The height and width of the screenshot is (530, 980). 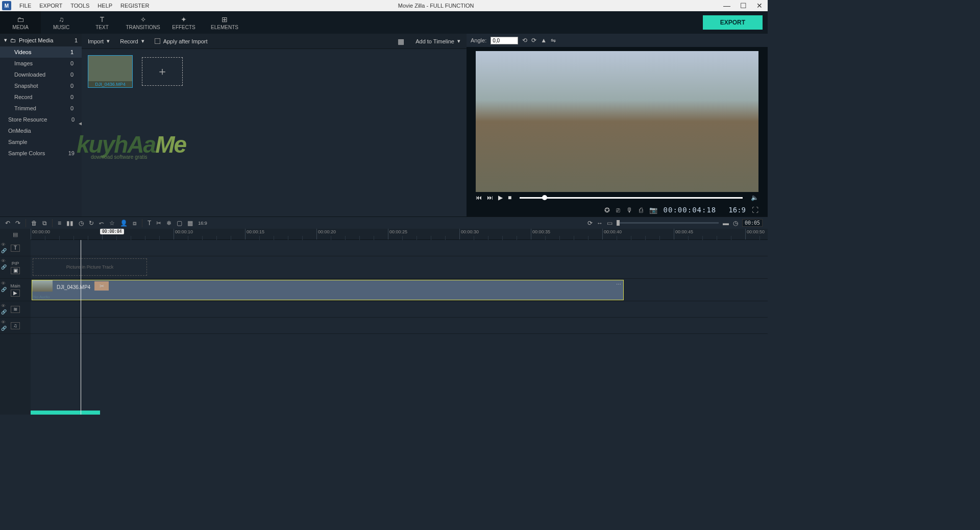 I want to click on track-header-audio2: 👁🔗♫, so click(x=15, y=326).